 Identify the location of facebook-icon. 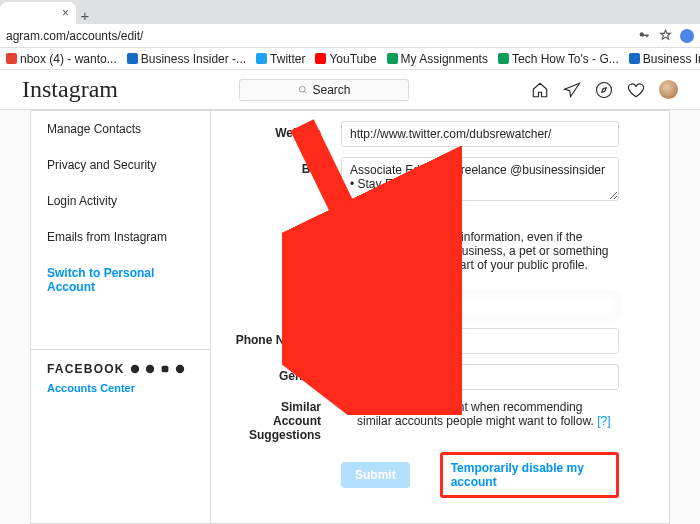
(135, 369).